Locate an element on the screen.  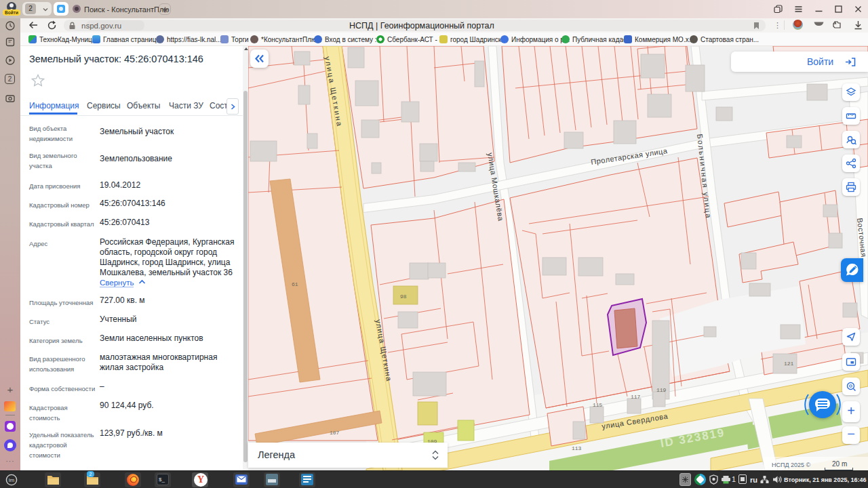
svg-text: 98 is located at coordinates (403, 297).